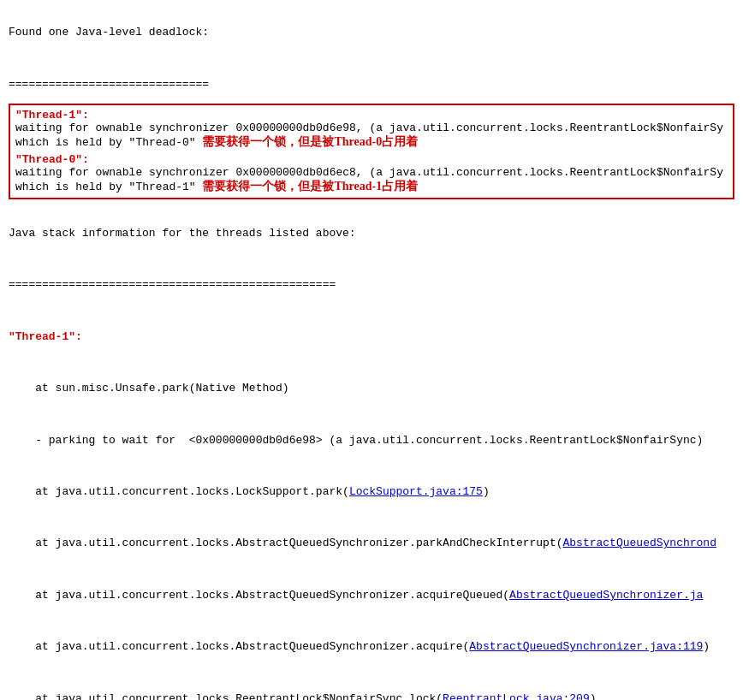 The width and height of the screenshot is (743, 700). Describe the element at coordinates (360, 647) in the screenshot. I see `thread1-stack-line6: at java.util.concurrent.locks.AbstractQu…` at that location.